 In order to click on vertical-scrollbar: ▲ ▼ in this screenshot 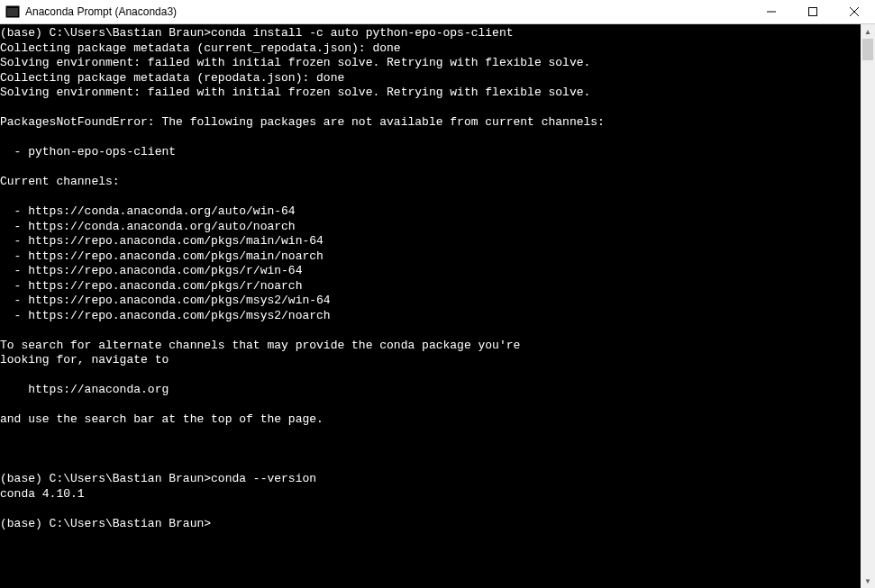, I will do `click(868, 306)`.